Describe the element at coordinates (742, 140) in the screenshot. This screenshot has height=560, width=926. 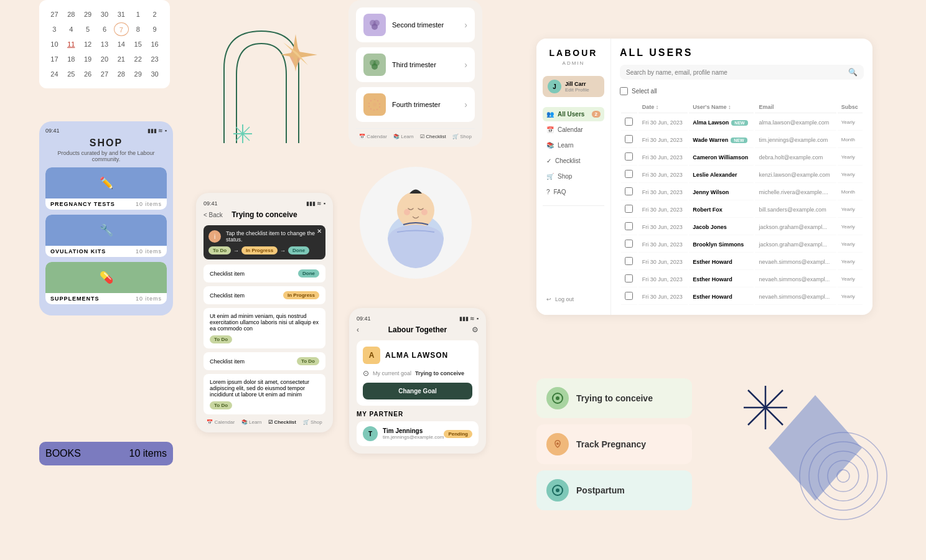
I see `table-row: Fri 30 Jun, 2023 Wade WarrenNEW tim.jenn…` at that location.